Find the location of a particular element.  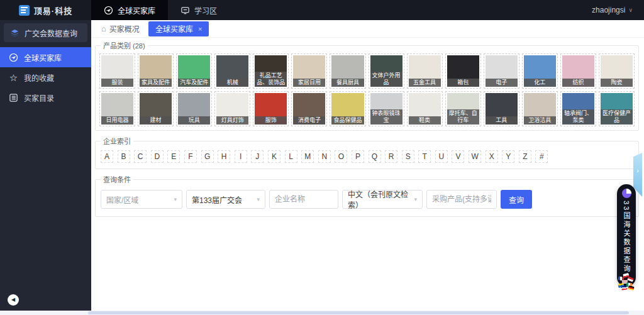

country-region-select: 国家/区域 ▾ is located at coordinates (142, 199).